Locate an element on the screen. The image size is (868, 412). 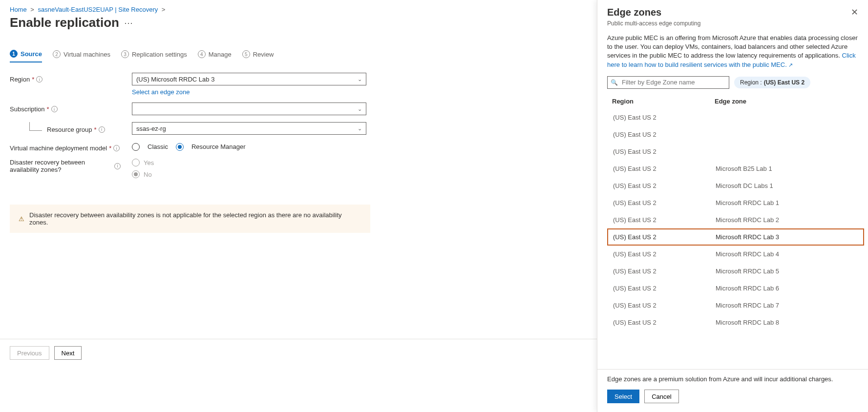
more-actions-icon: ⋯ is located at coordinates (128, 23).